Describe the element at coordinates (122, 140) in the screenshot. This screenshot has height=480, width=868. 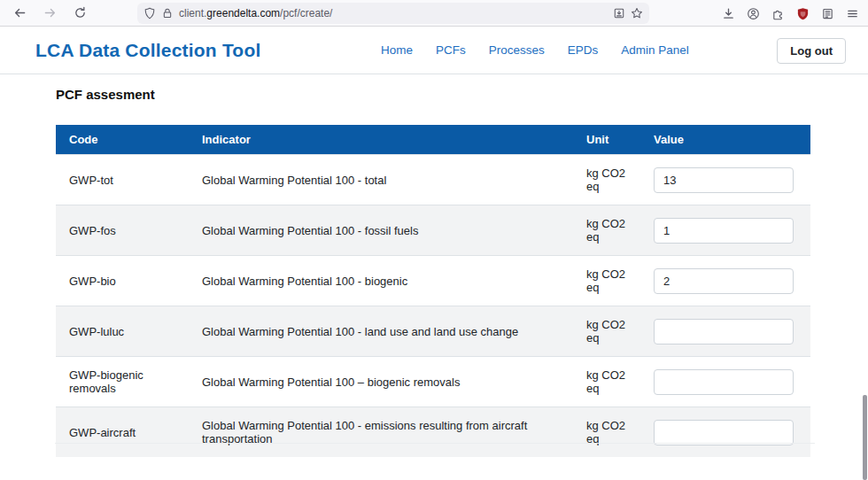
I see `column-header-code: Code` at that location.